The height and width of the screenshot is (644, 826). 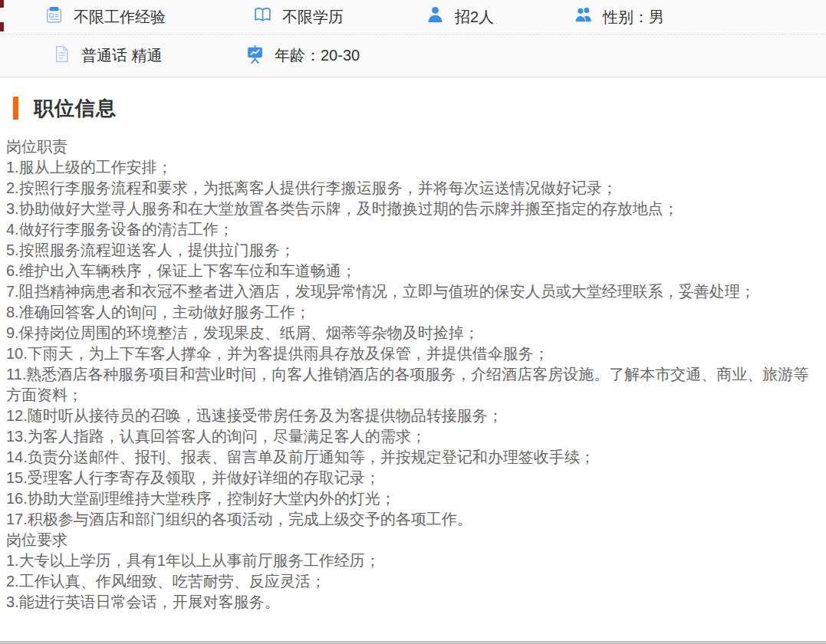 What do you see at coordinates (411, 271) in the screenshot?
I see `duty-line: 6.维护出入车辆秩序，保证上下客车位和车道畅通；` at bounding box center [411, 271].